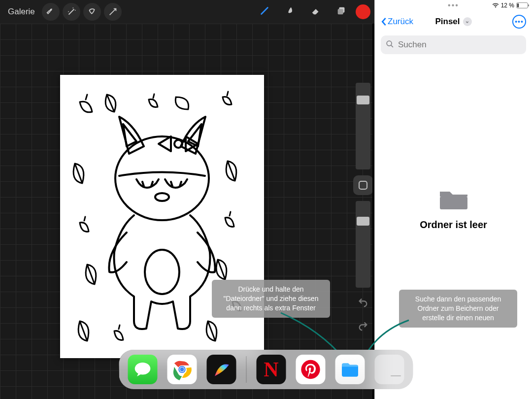  Describe the element at coordinates (453, 225) in the screenshot. I see `empty-folder-label: Ordner ist leer` at that location.